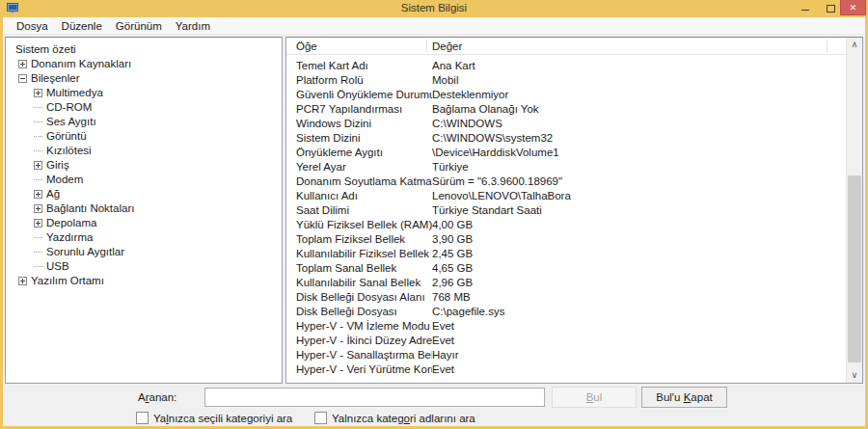 The width and height of the screenshot is (868, 429). Describe the element at coordinates (144, 166) in the screenshot. I see `tree-item: Giriş` at that location.